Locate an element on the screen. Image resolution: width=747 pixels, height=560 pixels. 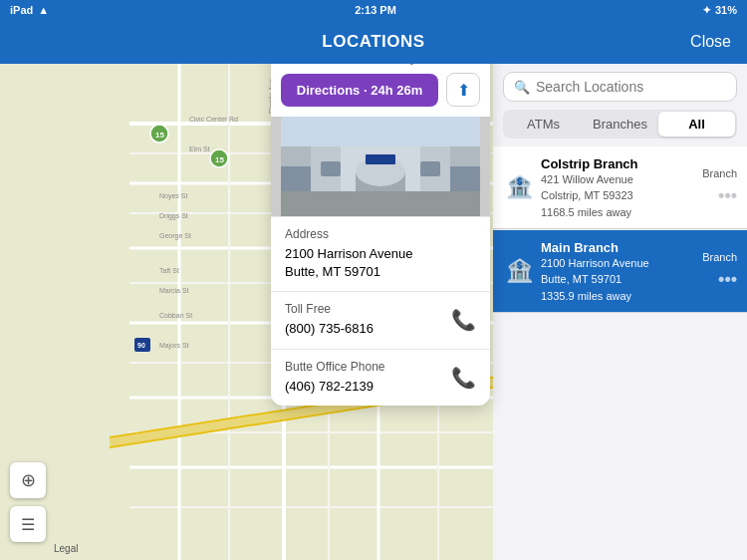
status-left: iPad ▲ is located at coordinates (30, 10).